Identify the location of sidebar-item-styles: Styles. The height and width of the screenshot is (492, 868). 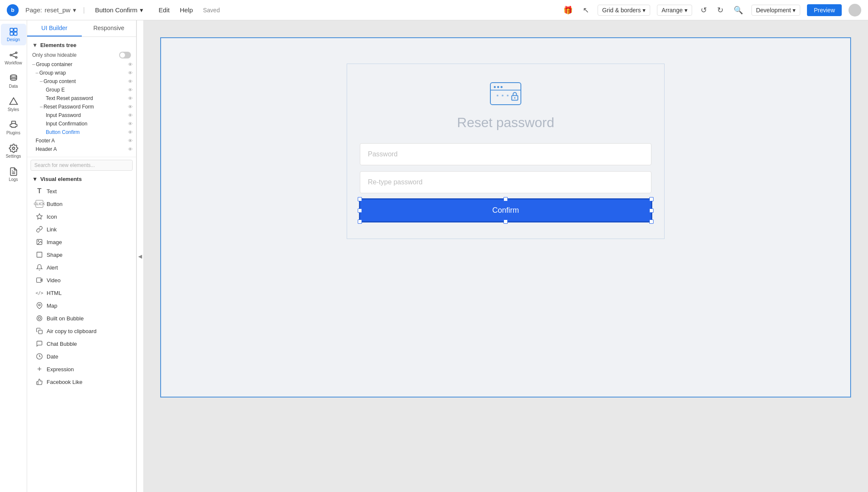
(14, 104).